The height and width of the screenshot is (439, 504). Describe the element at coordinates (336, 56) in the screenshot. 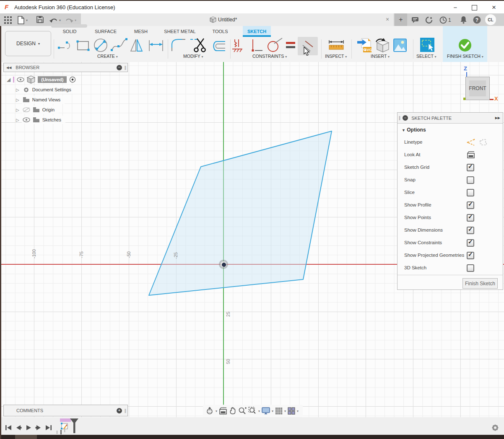

I see `inspect-group-label: INSPECT ▾` at that location.